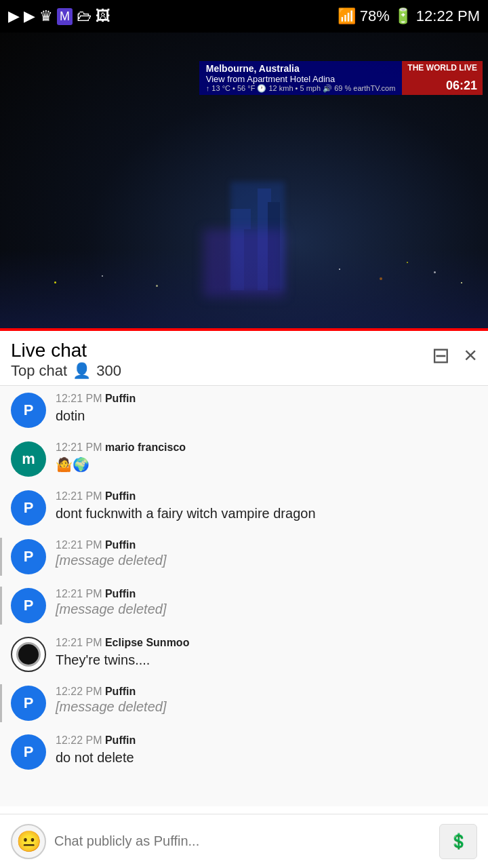  I want to click on list-item: m 12:21 PM mario francisco 🤷🌍, so click(244, 459).